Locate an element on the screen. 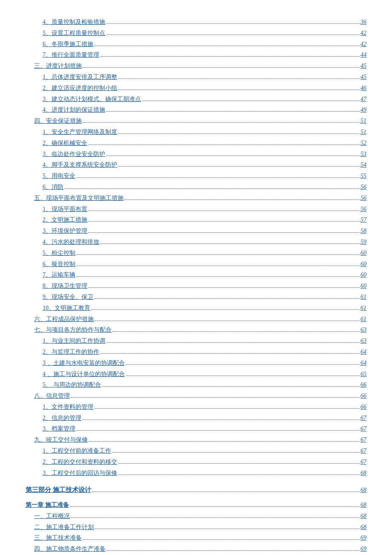 The width and height of the screenshot is (392, 555). toc-item: 3、建立动态计划模式、确保工期准点 47 is located at coordinates (196, 99).